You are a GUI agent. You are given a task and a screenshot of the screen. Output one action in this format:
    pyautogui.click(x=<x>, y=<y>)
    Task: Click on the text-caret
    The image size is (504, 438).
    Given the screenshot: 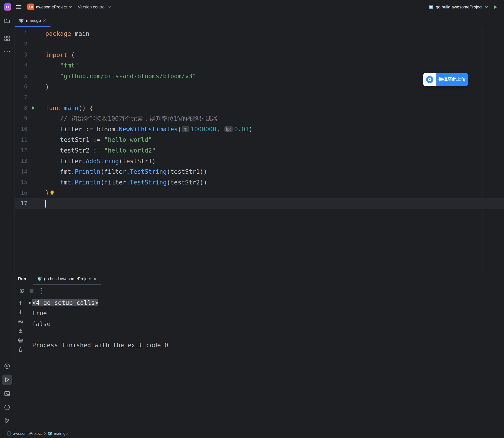 What is the action you would take?
    pyautogui.click(x=46, y=204)
    